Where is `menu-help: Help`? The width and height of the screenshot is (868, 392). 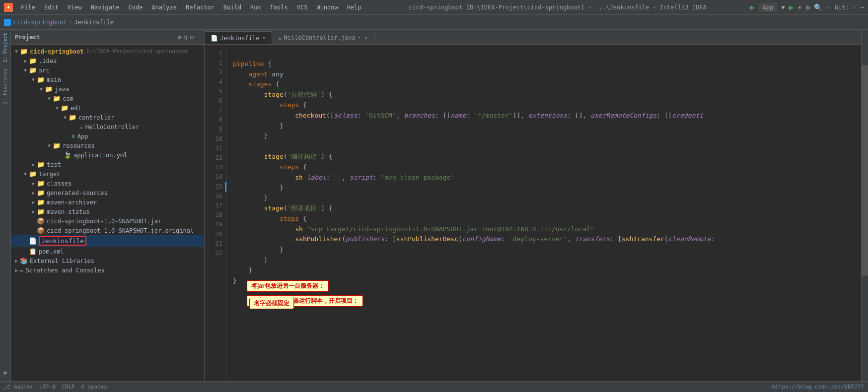
menu-help: Help is located at coordinates (355, 7).